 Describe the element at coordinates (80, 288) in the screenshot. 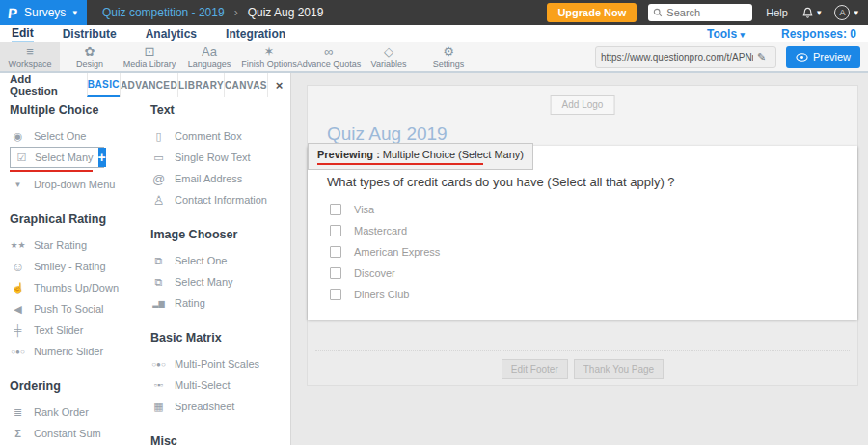

I see `question-type-thumbs-up-down: ☝ Thumbs Up/Down` at that location.